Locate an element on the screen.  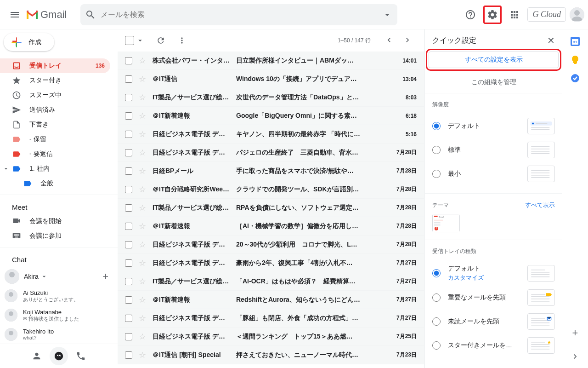
search-box is located at coordinates (239, 15).